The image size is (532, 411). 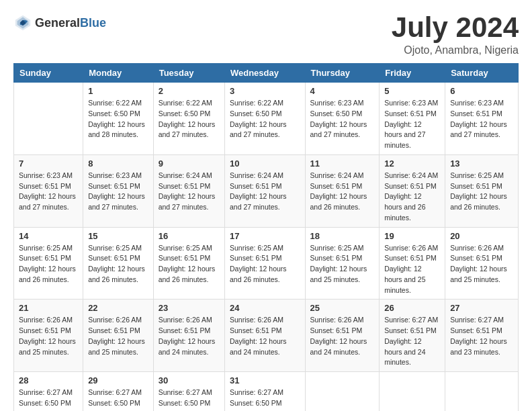 What do you see at coordinates (265, 73) in the screenshot?
I see `header-wednesday: Wednesday` at bounding box center [265, 73].